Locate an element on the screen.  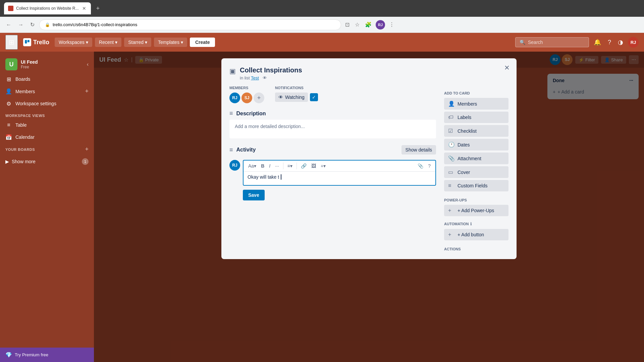
card-meta-row: Members RJ SJ + Notifications is located at coordinates (333, 95).